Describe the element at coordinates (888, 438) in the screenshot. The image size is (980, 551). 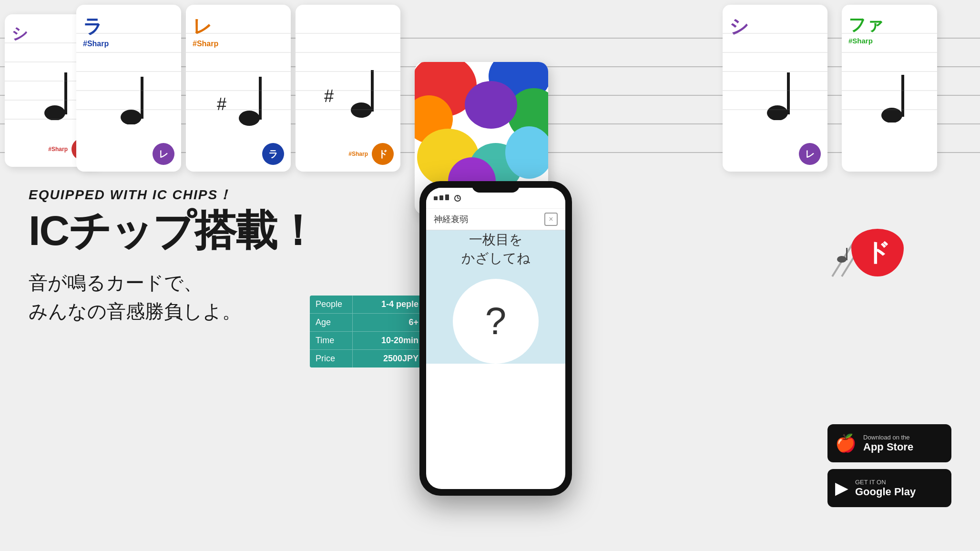
I see `app-store-sub: Download on the` at that location.